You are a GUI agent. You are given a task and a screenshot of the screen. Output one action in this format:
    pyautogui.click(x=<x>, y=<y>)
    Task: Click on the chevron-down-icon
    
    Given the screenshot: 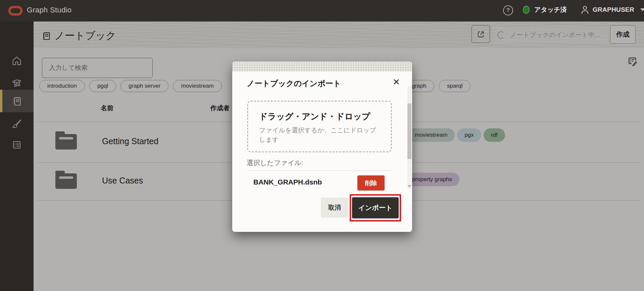 What is the action you would take?
    pyautogui.click(x=642, y=10)
    